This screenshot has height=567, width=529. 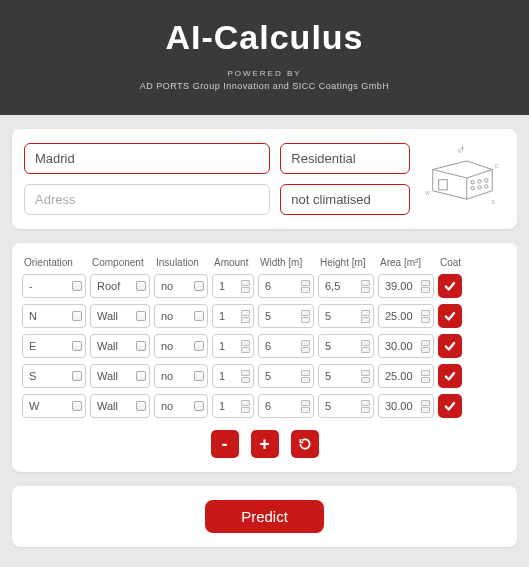 I want to click on orientation-select: -, so click(x=54, y=286).